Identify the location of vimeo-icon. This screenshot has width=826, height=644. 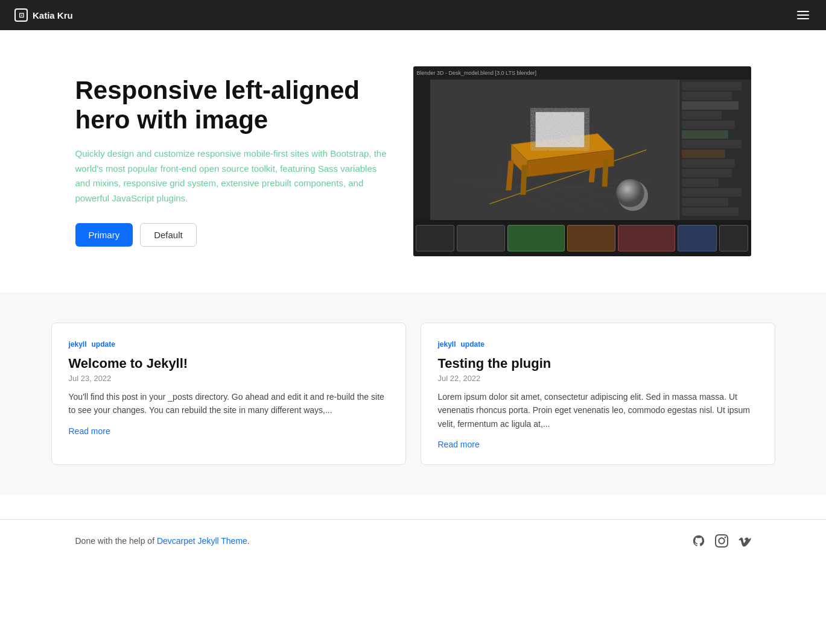
(745, 541).